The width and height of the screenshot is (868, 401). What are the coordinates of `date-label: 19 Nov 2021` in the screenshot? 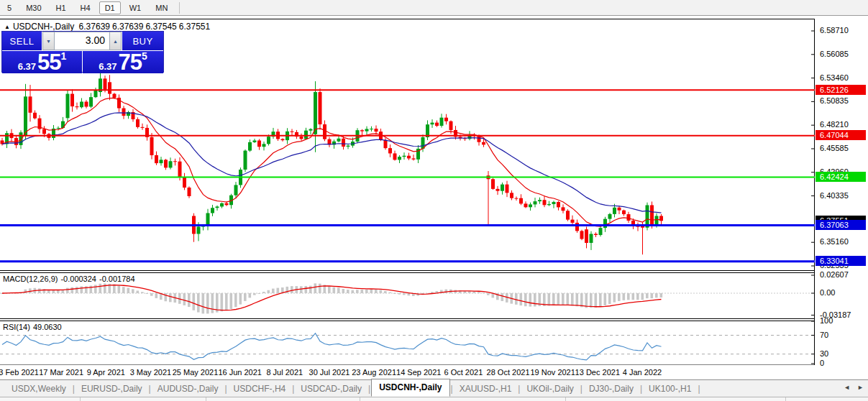 It's located at (552, 372).